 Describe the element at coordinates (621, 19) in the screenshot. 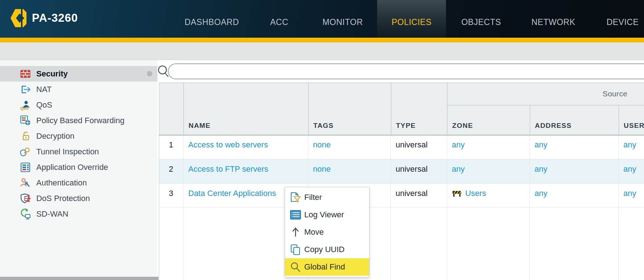

I see `nav-tab-device: DEVICE` at that location.